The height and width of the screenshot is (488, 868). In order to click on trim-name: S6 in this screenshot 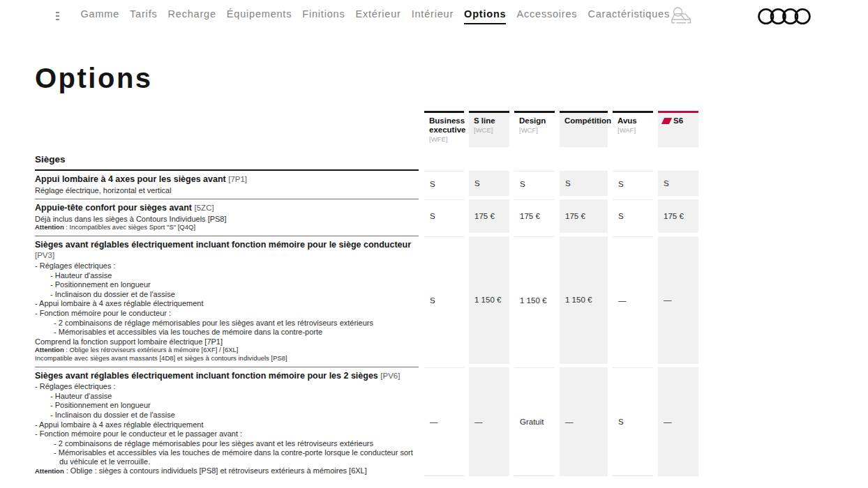, I will do `click(678, 121)`.